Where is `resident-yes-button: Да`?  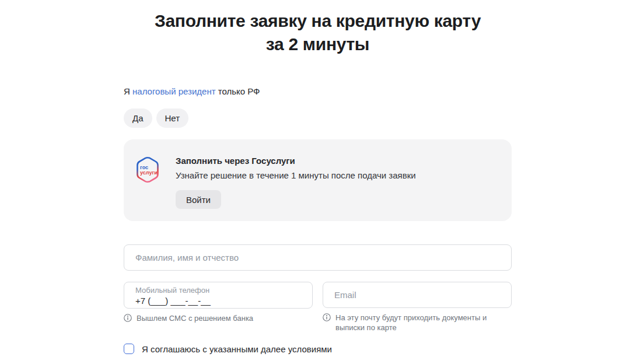
resident-yes-button: Да is located at coordinates (138, 118).